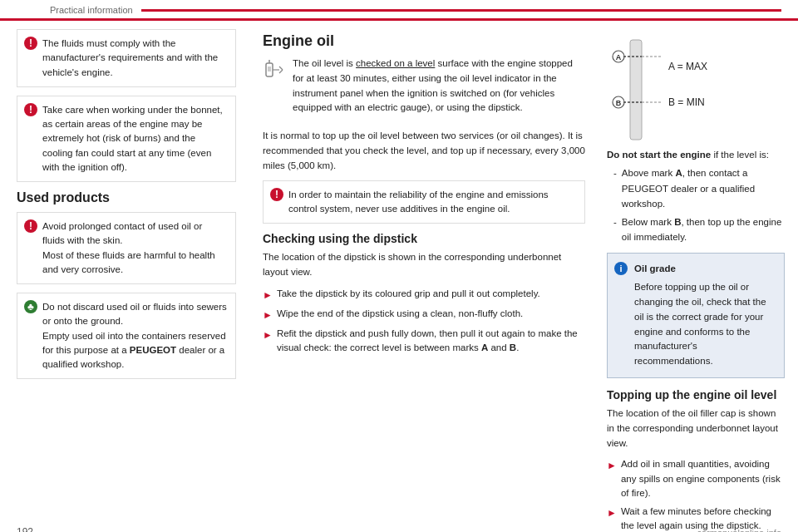 This screenshot has height=532, width=798. I want to click on engine-oil-heading: Engine oil, so click(424, 42).